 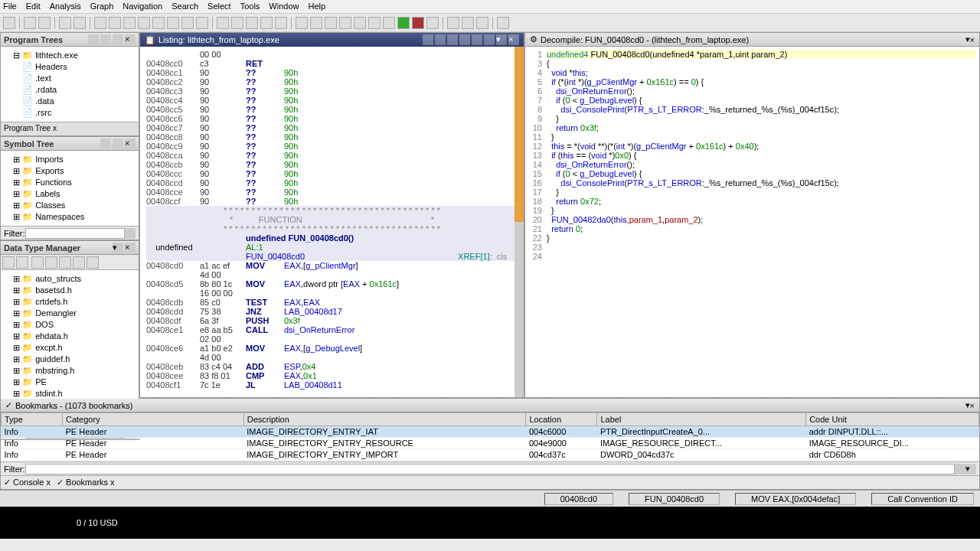 What do you see at coordinates (70, 302) in the screenshot?
I see `tree-item: ⊞ 📁 crtdefs.h` at bounding box center [70, 302].